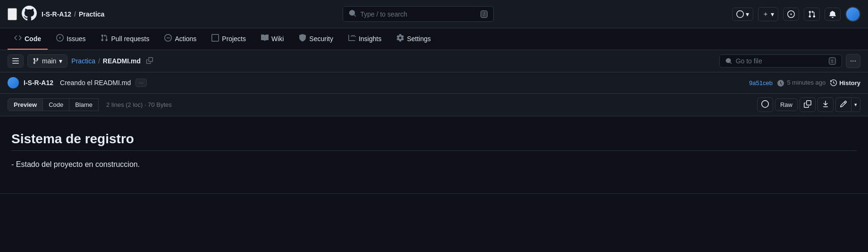 This screenshot has width=868, height=252. What do you see at coordinates (39, 83) in the screenshot?
I see `commit-author-name: I-S-R-A12` at bounding box center [39, 83].